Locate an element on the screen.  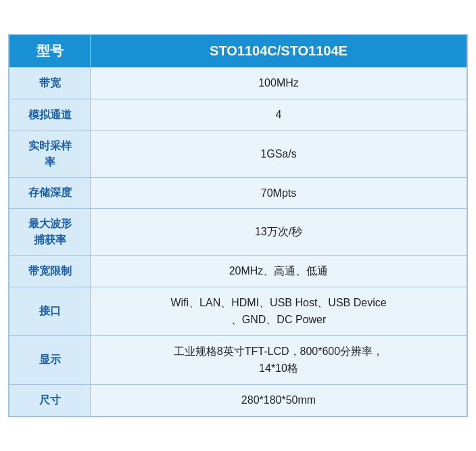
row-5-label: 带宽限制 is located at coordinates (50, 272).